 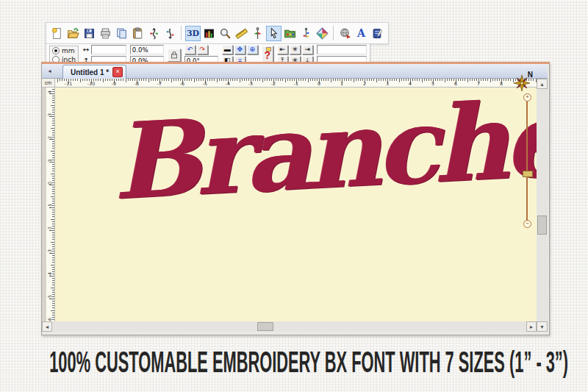 I want to click on align-center-h-button: ✳, so click(x=295, y=50).